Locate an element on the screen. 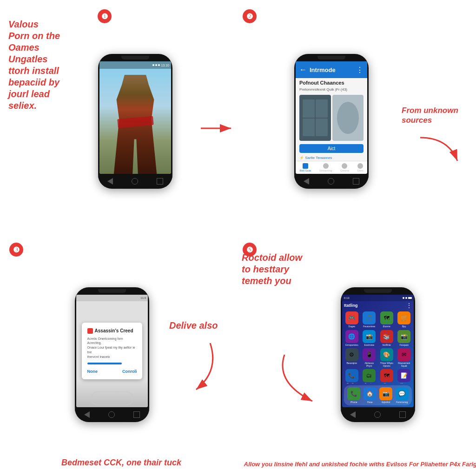  nav-back is located at coordinates (110, 181).